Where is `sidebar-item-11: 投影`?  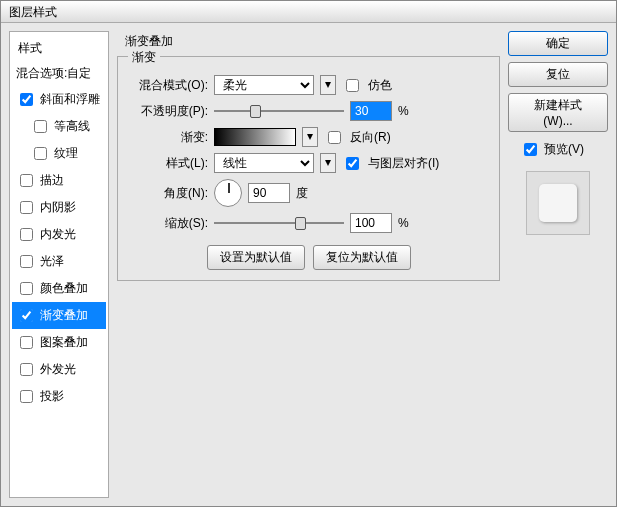
sidebar-item-11: 投影 is located at coordinates (59, 396).